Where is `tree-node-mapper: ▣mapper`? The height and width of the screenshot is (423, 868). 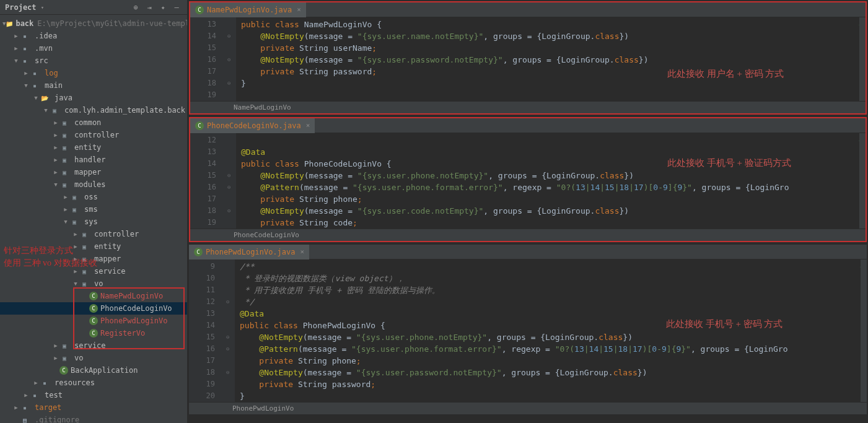 tree-node-mapper: ▣mapper is located at coordinates (94, 172).